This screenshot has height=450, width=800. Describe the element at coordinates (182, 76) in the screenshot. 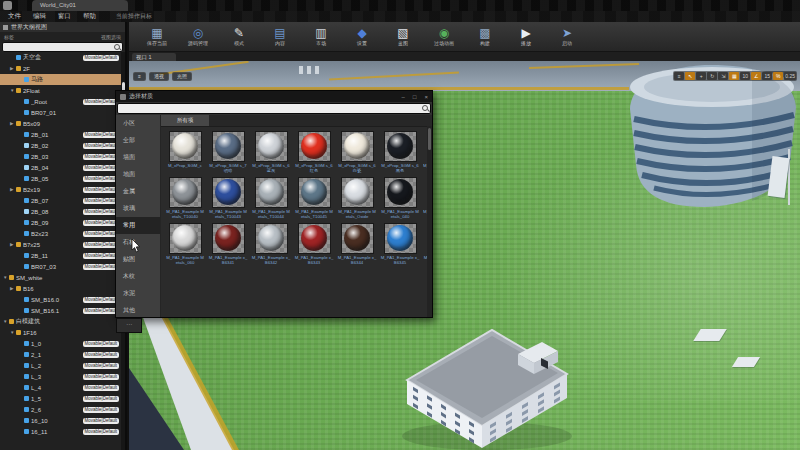

I see `viewport-overlay-button: 光照` at that location.